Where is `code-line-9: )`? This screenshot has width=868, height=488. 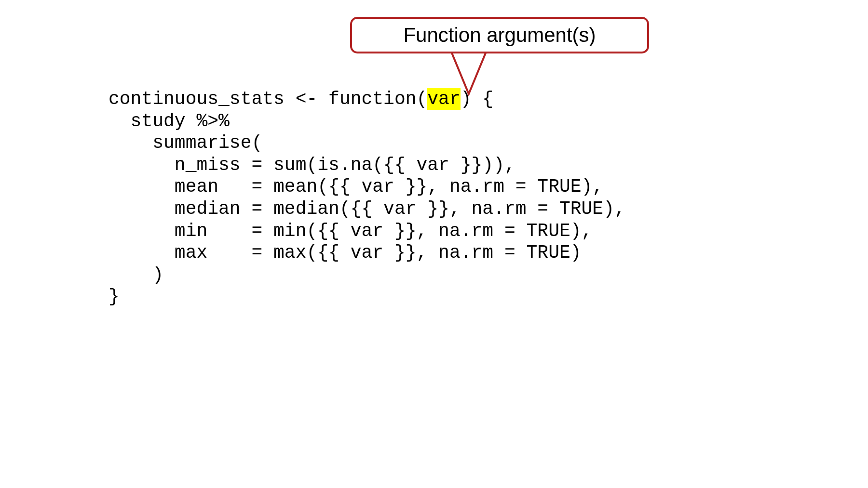
code-line-9: ) is located at coordinates (136, 275).